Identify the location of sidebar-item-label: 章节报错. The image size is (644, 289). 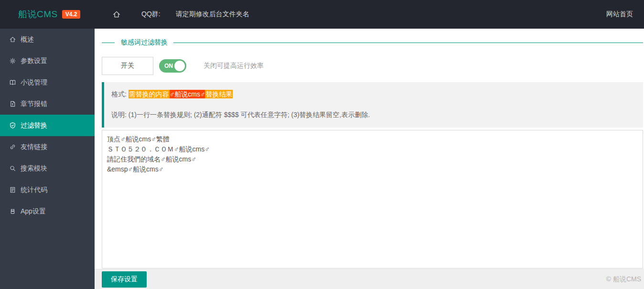
(34, 104).